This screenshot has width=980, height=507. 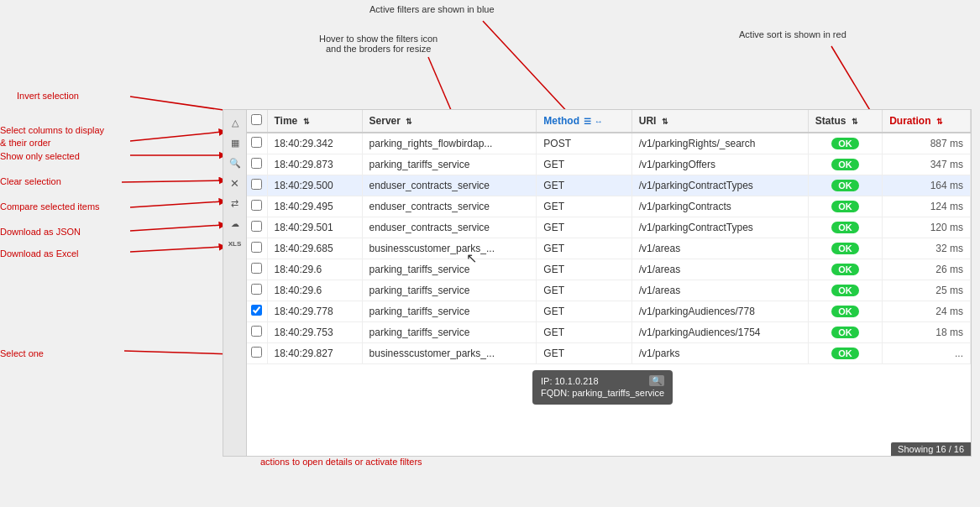 I want to click on row-time-cell: 18:40:29.685, so click(x=314, y=248).